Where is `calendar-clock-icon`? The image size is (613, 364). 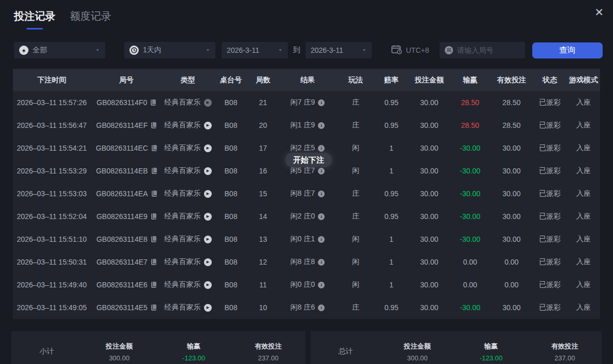 calendar-clock-icon is located at coordinates (397, 51).